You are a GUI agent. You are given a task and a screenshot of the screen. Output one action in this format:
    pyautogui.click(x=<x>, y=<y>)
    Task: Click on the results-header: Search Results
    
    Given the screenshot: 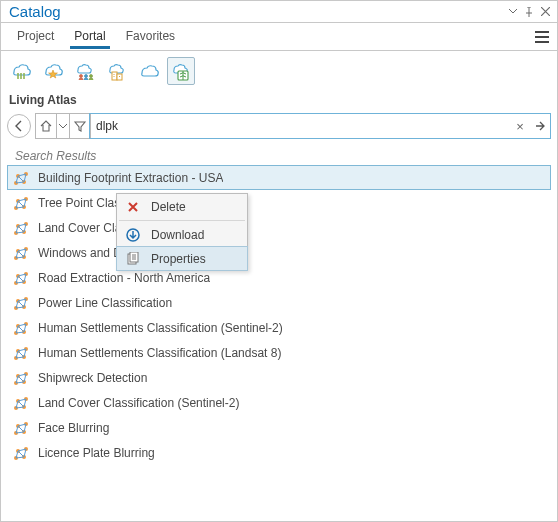 What is the action you would take?
    pyautogui.click(x=279, y=155)
    